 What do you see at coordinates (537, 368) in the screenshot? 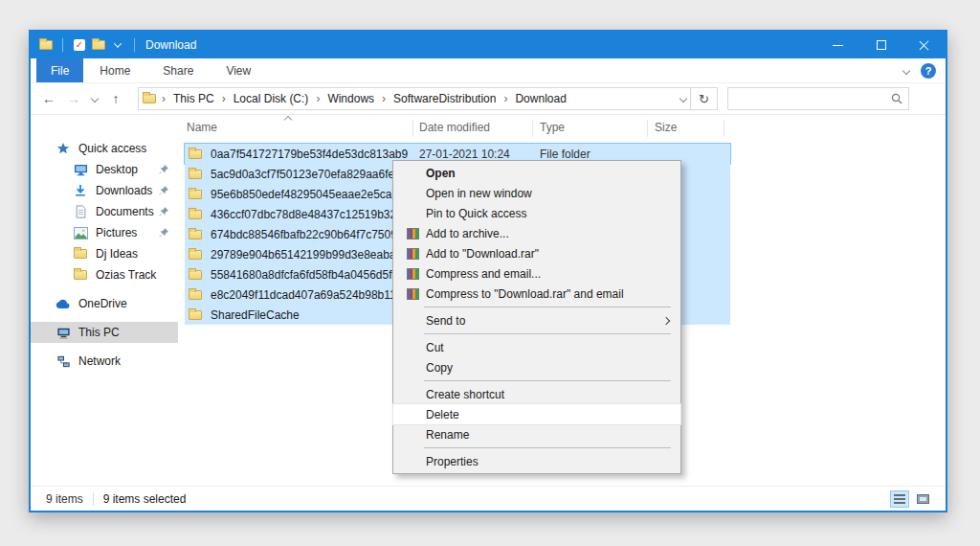
I see `context-menu-item-copy: Copy` at bounding box center [537, 368].